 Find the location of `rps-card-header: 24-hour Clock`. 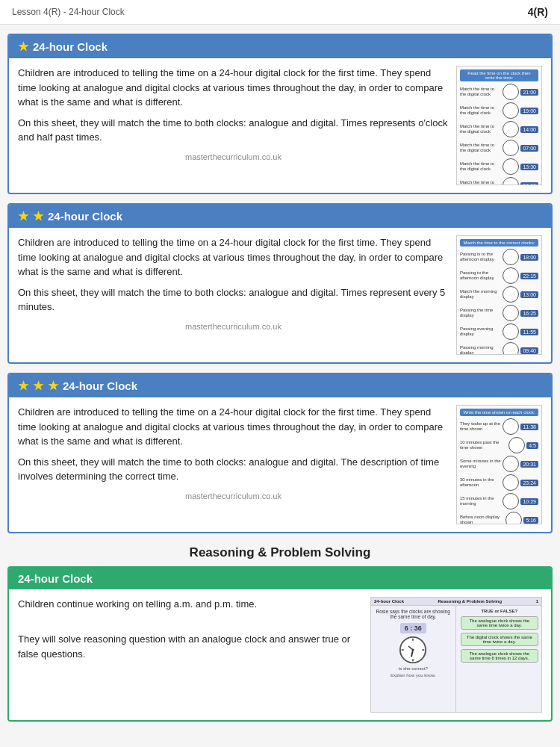

rps-card-header: 24-hour Clock is located at coordinates (280, 578).